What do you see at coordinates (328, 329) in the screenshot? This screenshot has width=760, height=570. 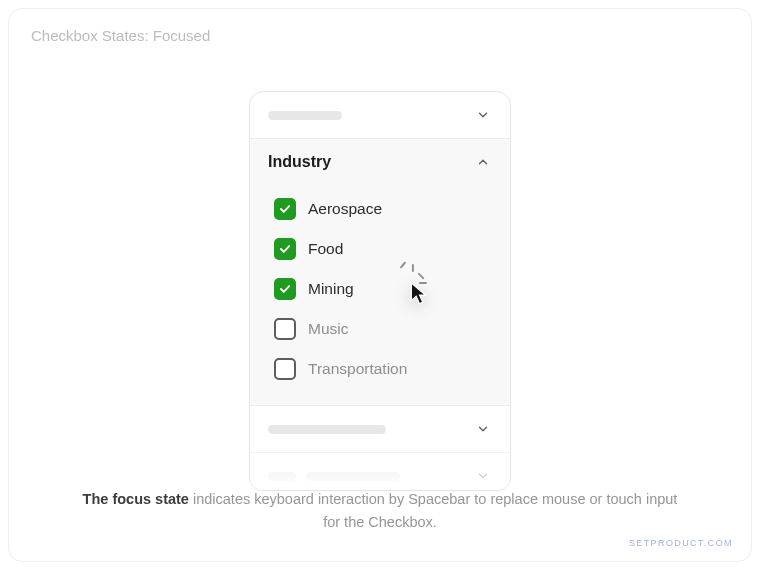 I see `option-label: Music` at bounding box center [328, 329].